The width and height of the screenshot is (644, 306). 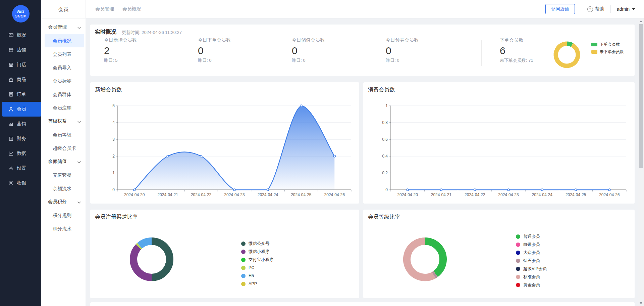 I want to click on submenu-group-member-manage: 会员管理, so click(x=63, y=27).